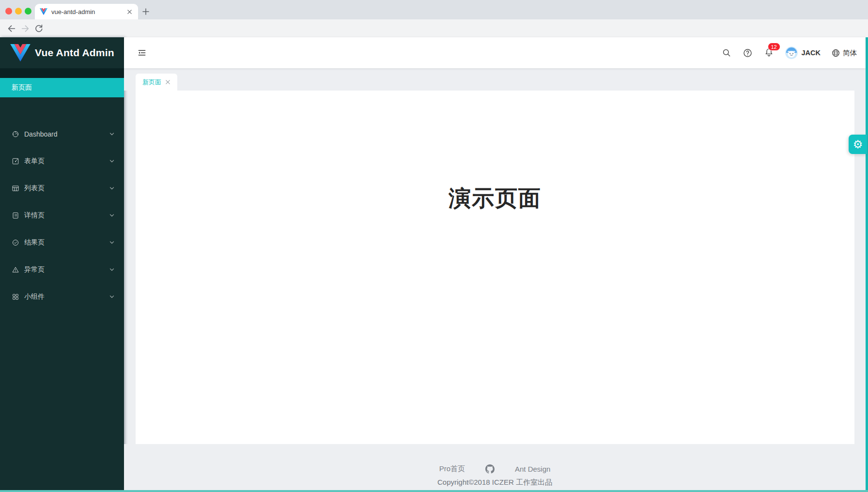 This screenshot has height=492, width=868. What do you see at coordinates (16, 188) in the screenshot?
I see `table-icon` at bounding box center [16, 188].